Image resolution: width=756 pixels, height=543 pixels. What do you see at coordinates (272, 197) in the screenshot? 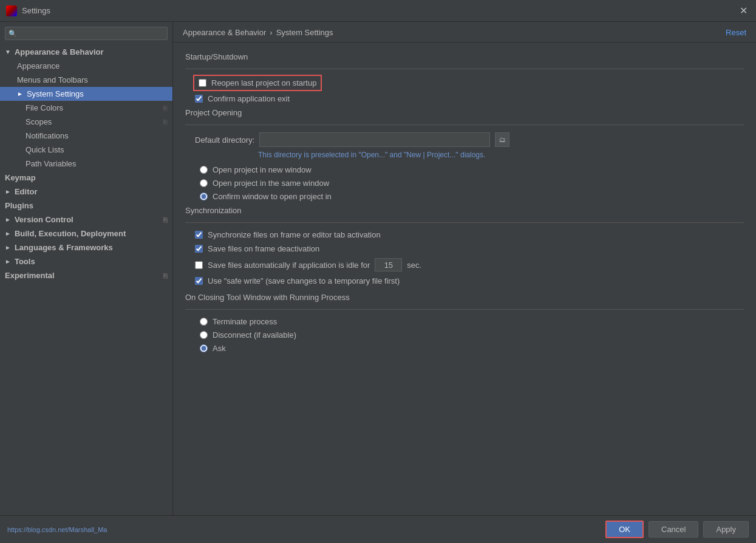
I see `confirm-window-label: Confirm window to open project in` at bounding box center [272, 197].